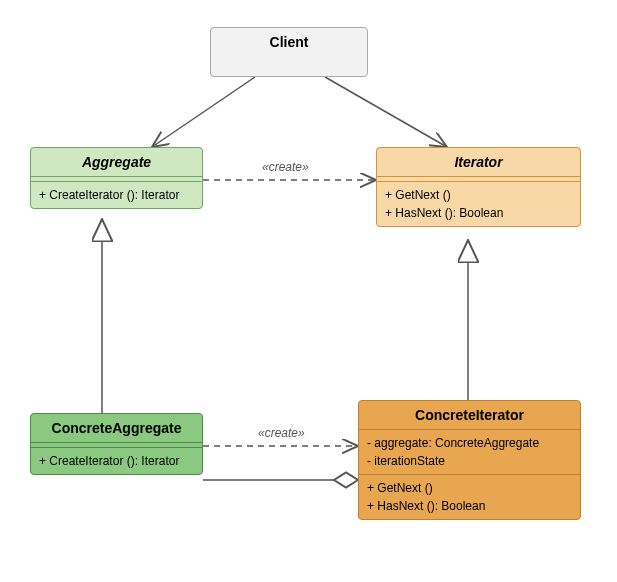 The image size is (617, 582). What do you see at coordinates (116, 460) in the screenshot?
I see `class-concrete-aggregate-ops: + CreateIterator (): Iterator` at bounding box center [116, 460].